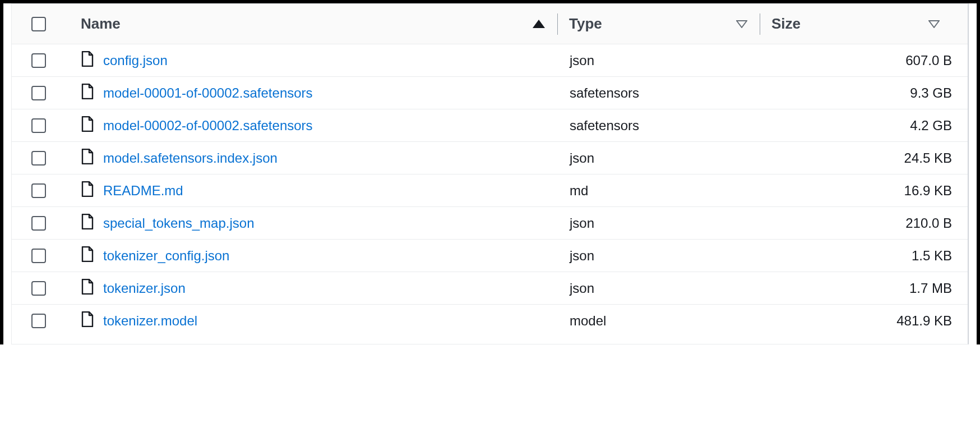 The width and height of the screenshot is (980, 432). Describe the element at coordinates (864, 288) in the screenshot. I see `row-size-cell: 1.7 MB` at that location.